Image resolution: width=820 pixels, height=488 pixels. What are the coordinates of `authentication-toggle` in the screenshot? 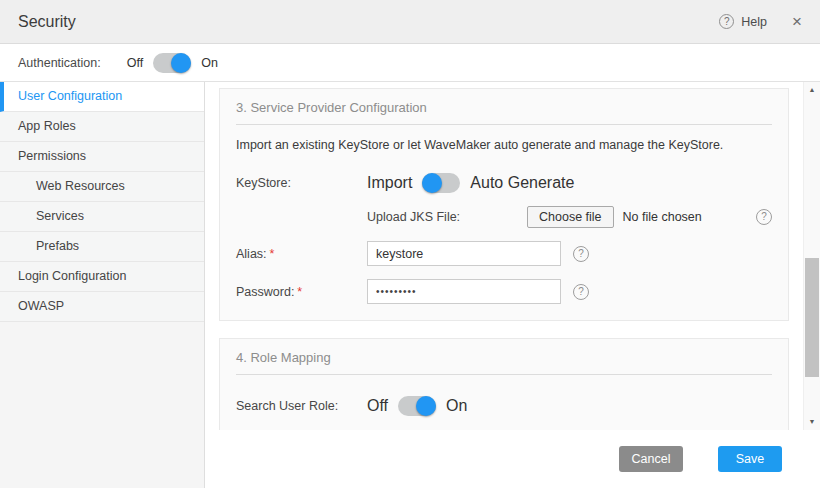 It's located at (172, 63).